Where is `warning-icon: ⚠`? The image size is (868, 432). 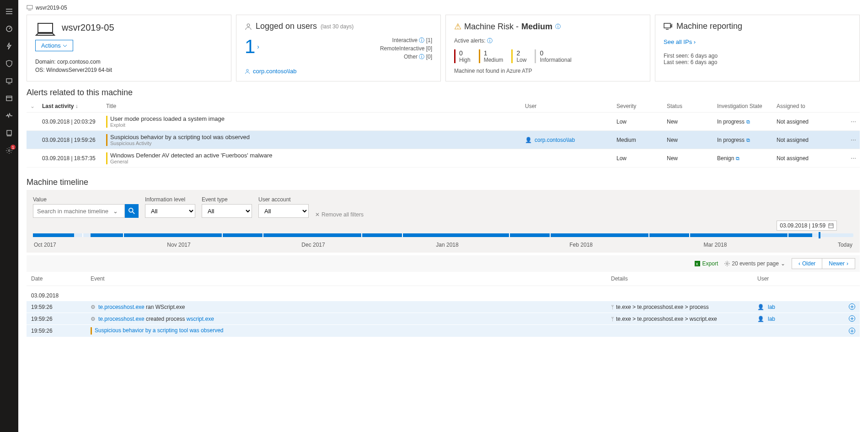 warning-icon: ⚠ is located at coordinates (458, 27).